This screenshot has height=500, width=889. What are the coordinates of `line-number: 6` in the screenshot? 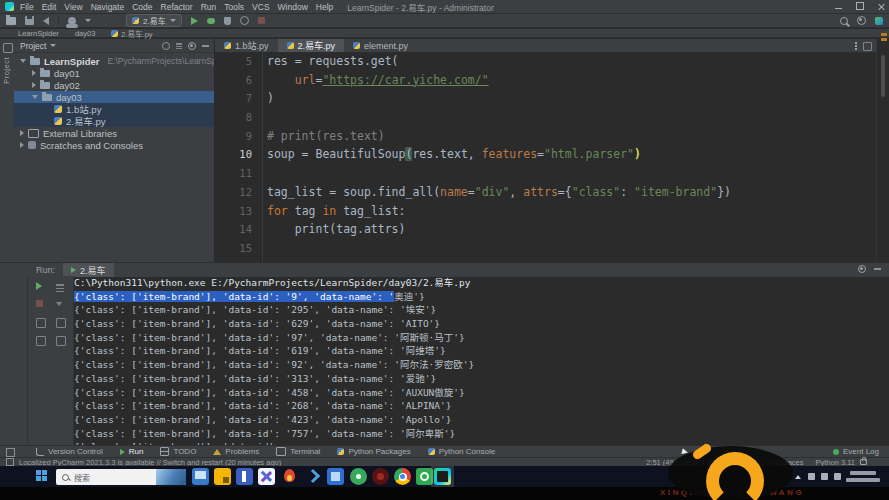 It's located at (238, 80).